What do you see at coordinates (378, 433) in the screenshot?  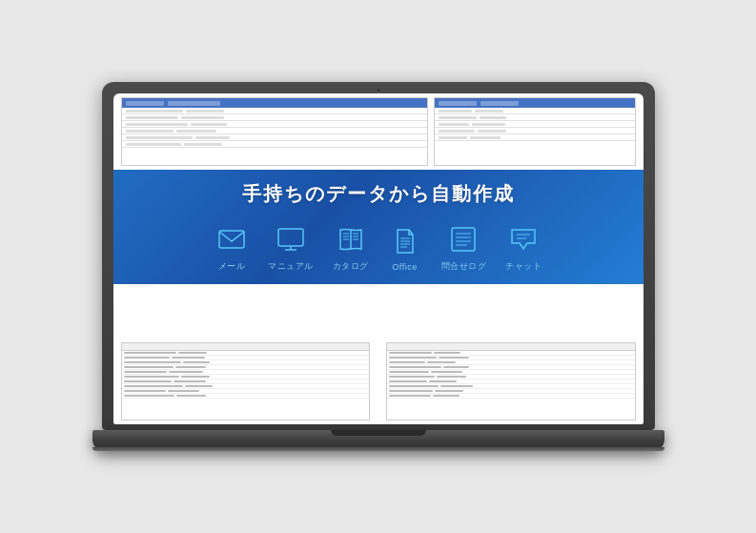 I see `laptop-notch` at bounding box center [378, 433].